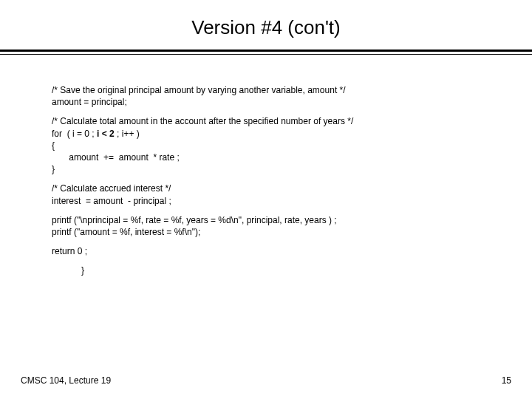 Image resolution: width=532 pixels, height=399 pixels. I want to click on code-block-2: /* Calculate total amount in the account…, so click(266, 145).